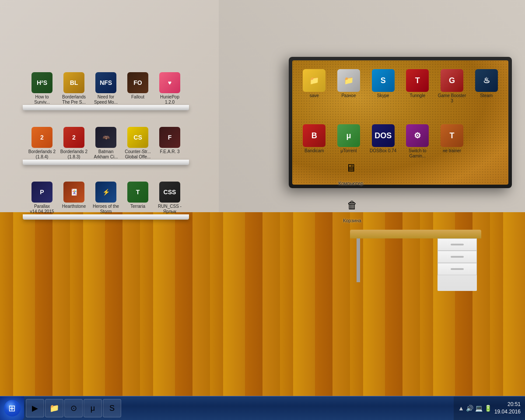 The image size is (525, 420). What do you see at coordinates (262, 408) in the screenshot?
I see `taskbar: ⊞ ▶📁⊙μS ▲ 🔊 💻 🔋 20:51 19.04.2016` at bounding box center [262, 408].